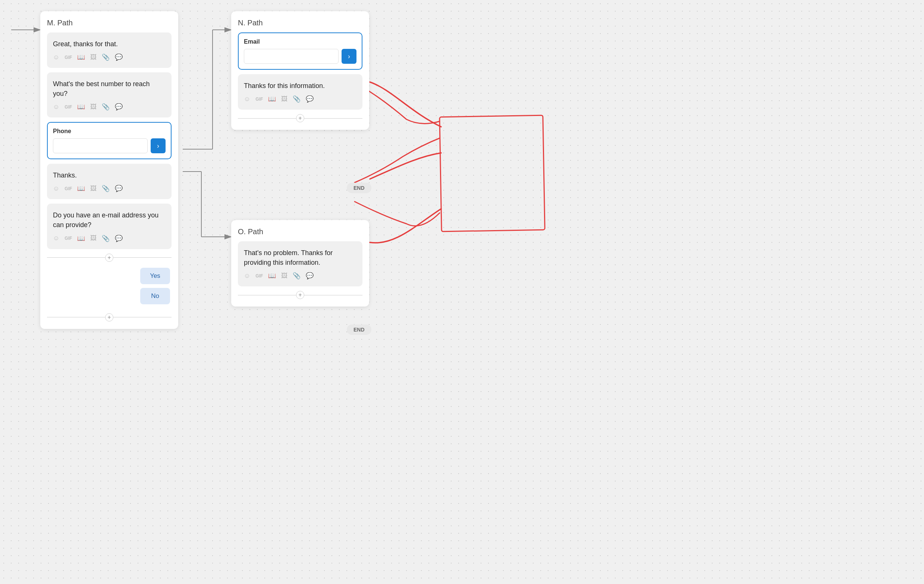 This screenshot has width=924, height=584. I want to click on msg-text-3: Thanks., so click(109, 175).